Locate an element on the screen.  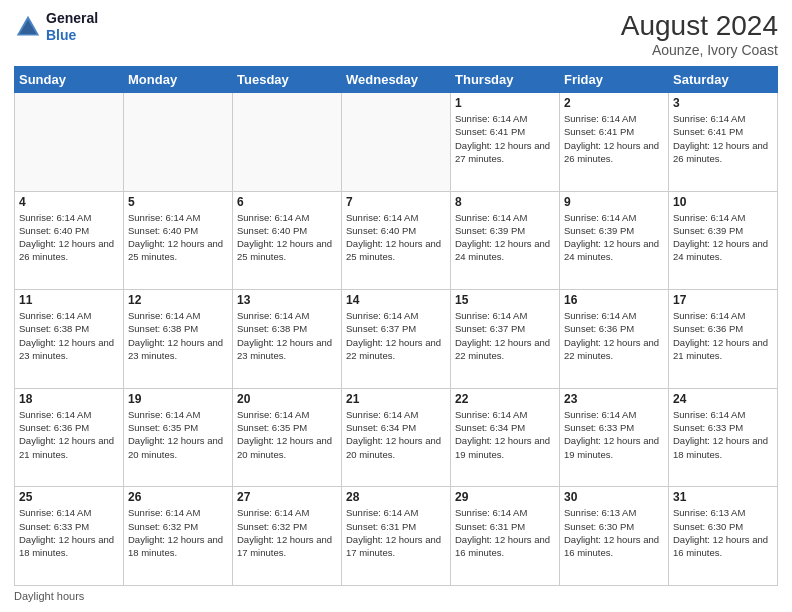
day-number: 29 is located at coordinates (505, 497).